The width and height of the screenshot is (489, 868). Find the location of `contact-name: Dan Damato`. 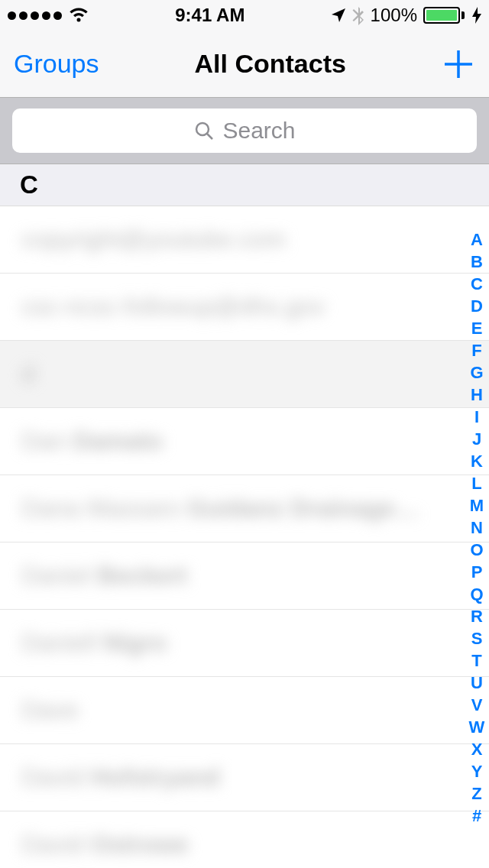

contact-name: Dan Damato is located at coordinates (92, 442).